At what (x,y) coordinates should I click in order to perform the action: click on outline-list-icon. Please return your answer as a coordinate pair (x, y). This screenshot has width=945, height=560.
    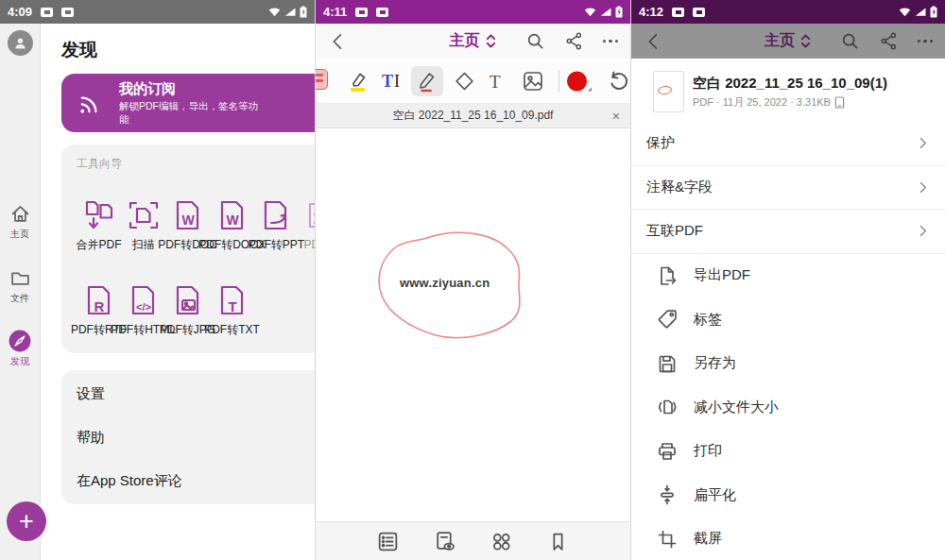
    Looking at the image, I should click on (387, 542).